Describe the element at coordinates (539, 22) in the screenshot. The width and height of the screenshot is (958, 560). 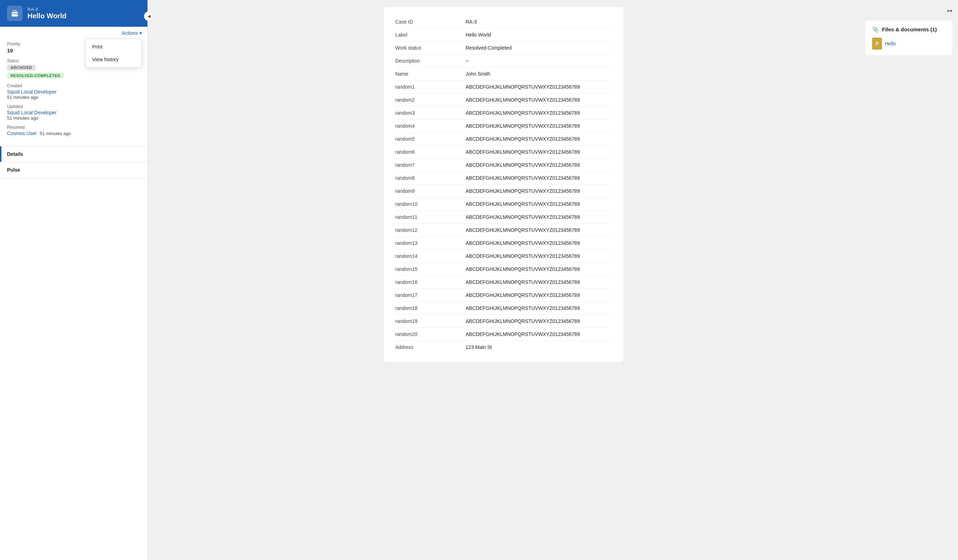
I see `detail-field-value: RA-3` at that location.